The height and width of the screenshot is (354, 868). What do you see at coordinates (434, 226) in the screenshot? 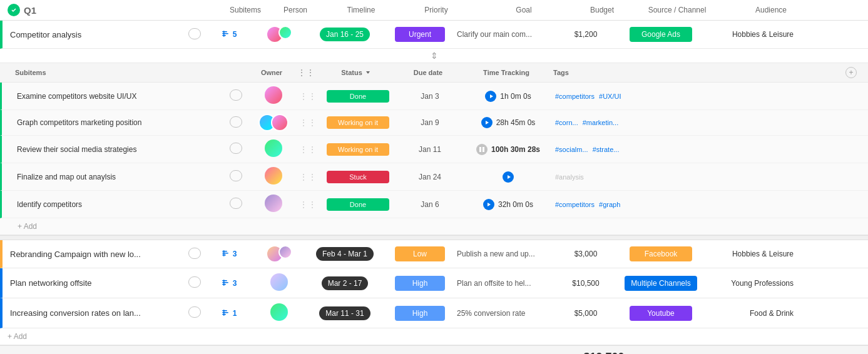
I see `add-subitem-button: + Add` at bounding box center [434, 226].